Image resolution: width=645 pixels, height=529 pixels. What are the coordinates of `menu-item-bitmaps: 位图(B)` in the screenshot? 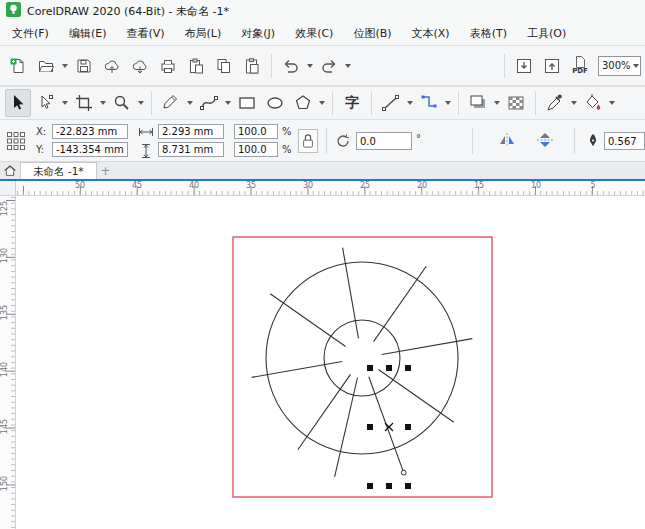 It's located at (372, 34).